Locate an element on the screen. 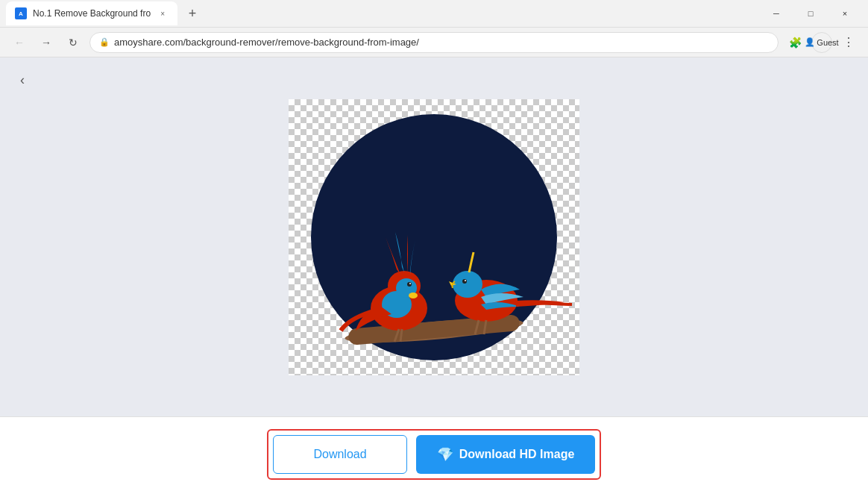  url-text: amoyshare.com/background-remover/remove-… is located at coordinates (267, 42).